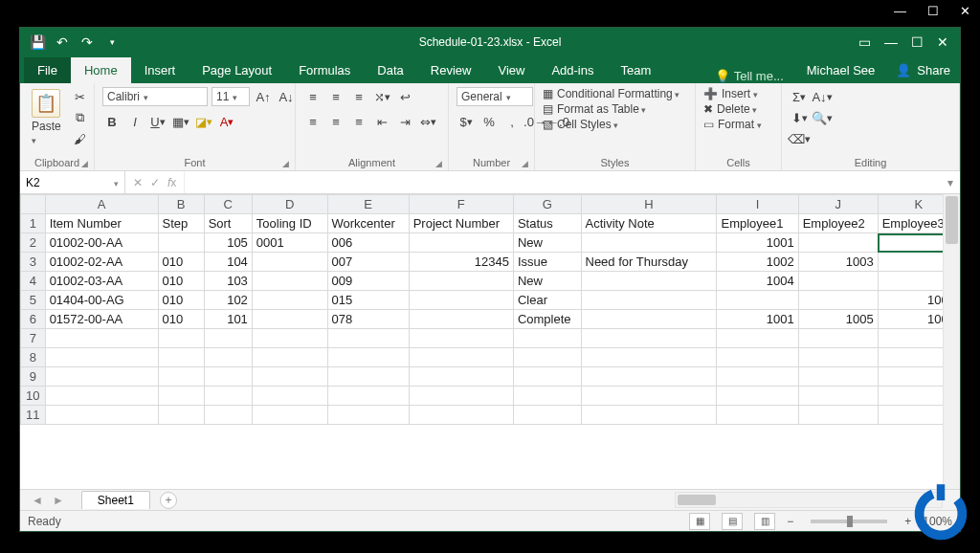 Image resolution: width=980 pixels, height=553 pixels. I want to click on zoom-in-button: +, so click(907, 521).